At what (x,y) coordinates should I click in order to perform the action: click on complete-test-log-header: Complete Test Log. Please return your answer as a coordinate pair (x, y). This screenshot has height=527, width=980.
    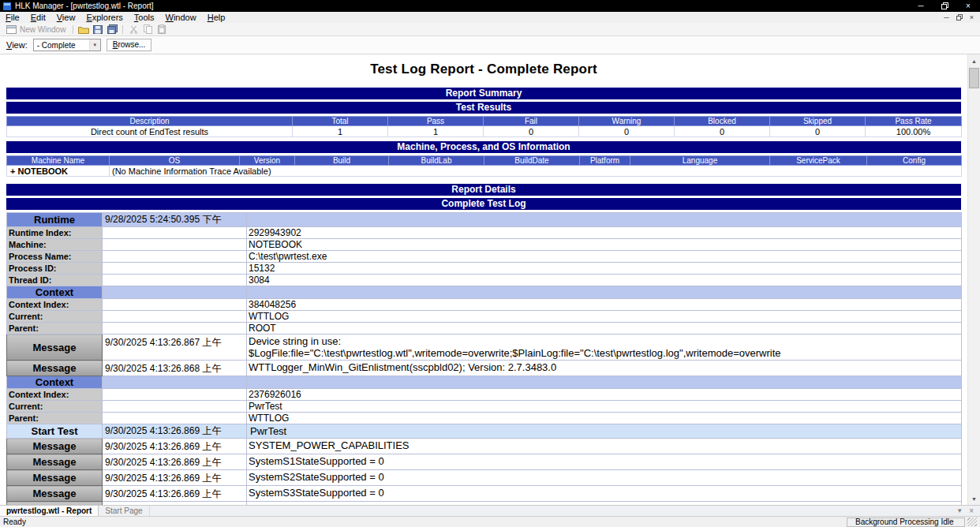
    Looking at the image, I should click on (484, 204).